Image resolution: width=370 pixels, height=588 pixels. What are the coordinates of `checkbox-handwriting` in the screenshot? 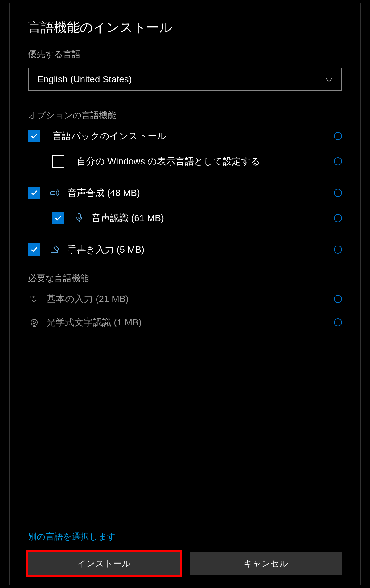 It's located at (34, 250).